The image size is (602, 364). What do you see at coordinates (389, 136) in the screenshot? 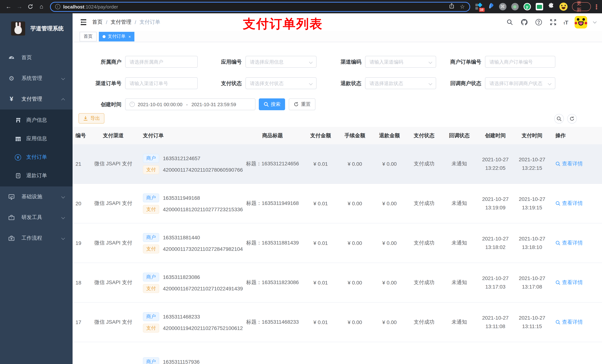
I see `col-header-refund: 退款金额` at bounding box center [389, 136].